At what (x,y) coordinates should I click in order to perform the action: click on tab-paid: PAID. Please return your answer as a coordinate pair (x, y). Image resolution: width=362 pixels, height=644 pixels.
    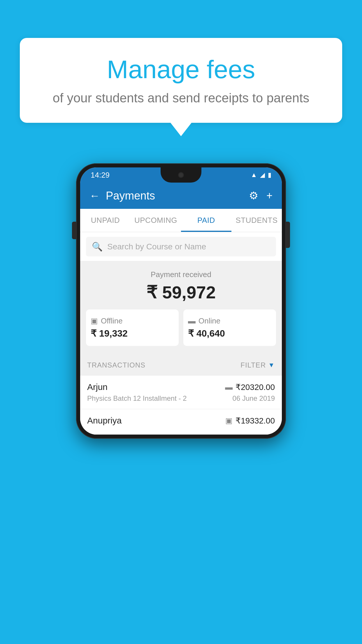
    Looking at the image, I should click on (206, 220).